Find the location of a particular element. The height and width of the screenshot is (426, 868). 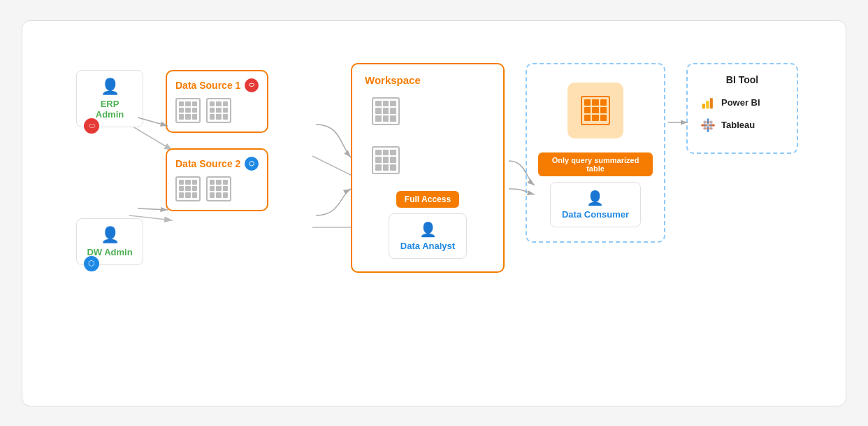

summarized-table-wrap is located at coordinates (595, 111).